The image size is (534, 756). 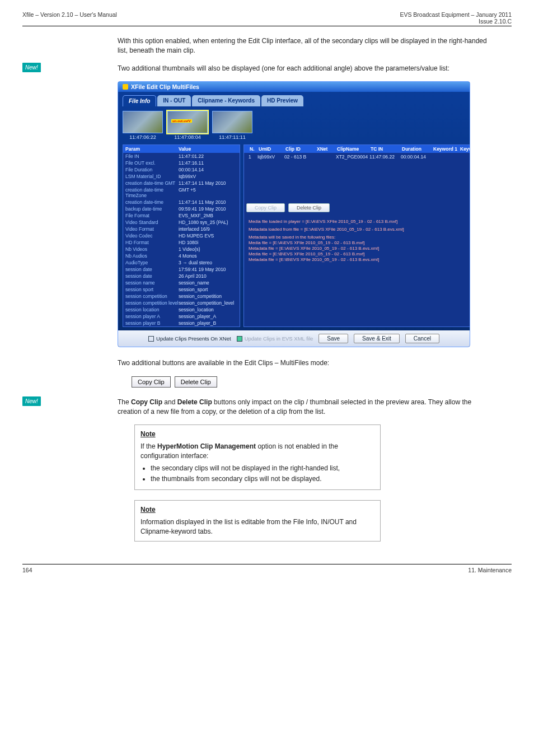 What do you see at coordinates (181, 236) in the screenshot?
I see `param-pane: Param Value File IN11:47:01.22File OUT e…` at bounding box center [181, 236].